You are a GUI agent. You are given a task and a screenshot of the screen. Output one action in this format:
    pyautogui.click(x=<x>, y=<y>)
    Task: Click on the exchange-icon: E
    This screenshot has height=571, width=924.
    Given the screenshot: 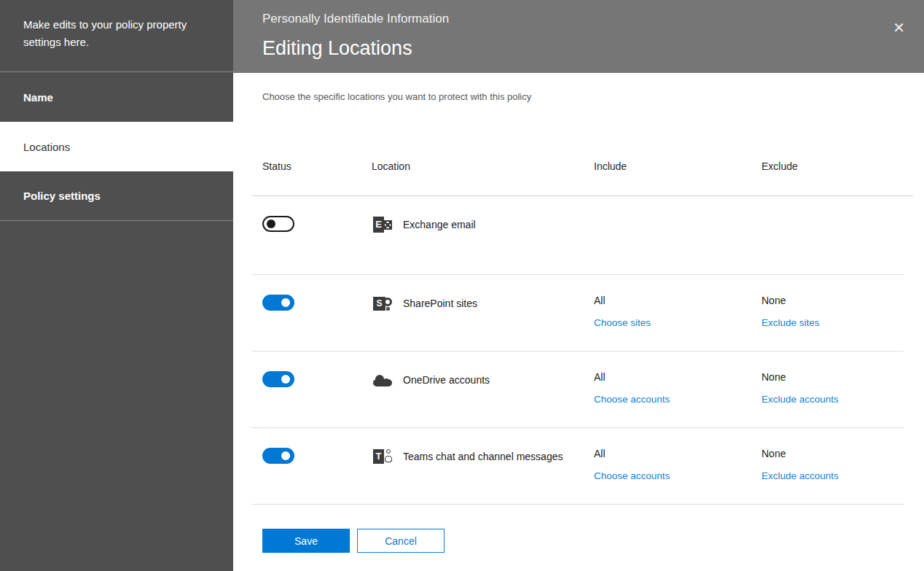 What is the action you would take?
    pyautogui.click(x=383, y=225)
    